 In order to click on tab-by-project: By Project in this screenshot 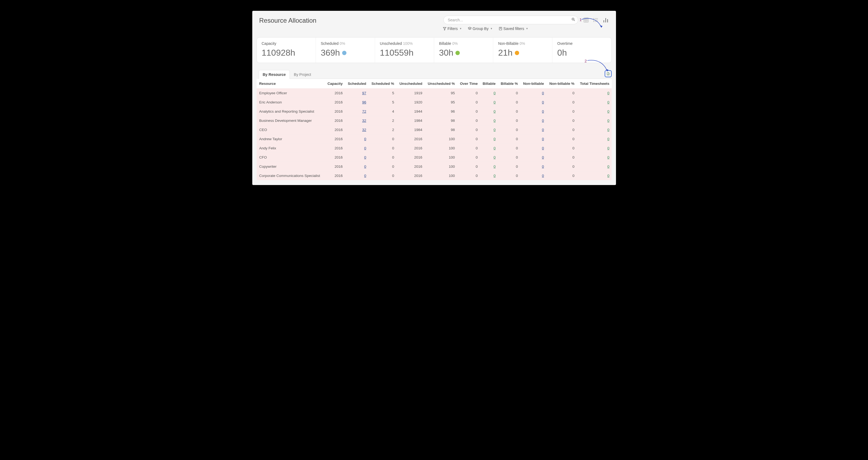, I will do `click(303, 74)`.